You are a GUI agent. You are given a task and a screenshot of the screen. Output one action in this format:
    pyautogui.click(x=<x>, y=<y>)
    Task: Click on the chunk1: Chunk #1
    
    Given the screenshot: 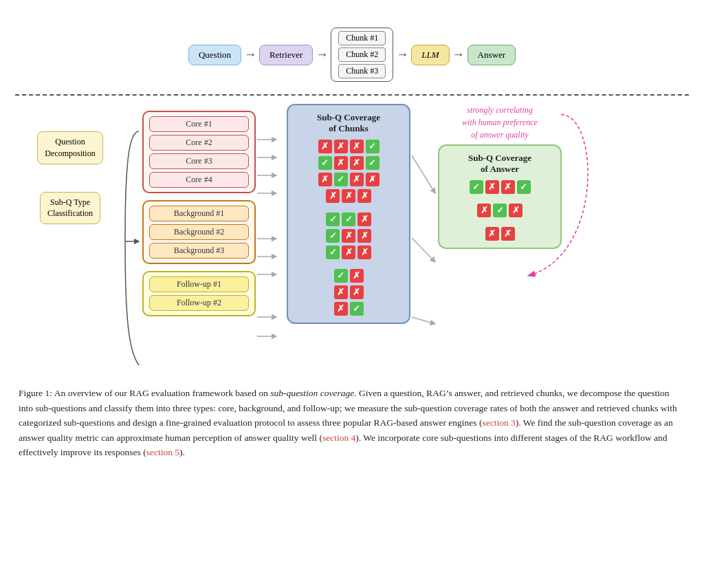 What is the action you would take?
    pyautogui.click(x=362, y=39)
    